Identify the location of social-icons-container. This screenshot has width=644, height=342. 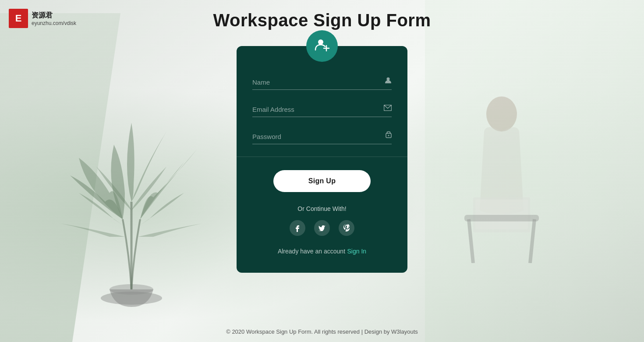
(322, 228).